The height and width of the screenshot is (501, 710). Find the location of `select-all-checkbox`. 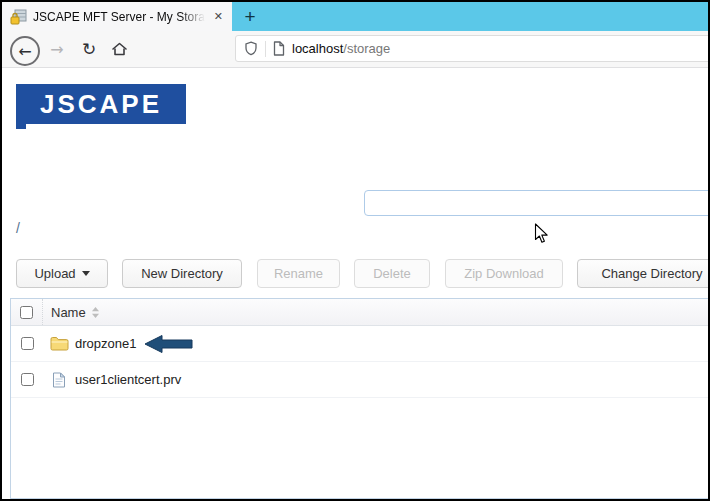

select-all-checkbox is located at coordinates (26, 312).